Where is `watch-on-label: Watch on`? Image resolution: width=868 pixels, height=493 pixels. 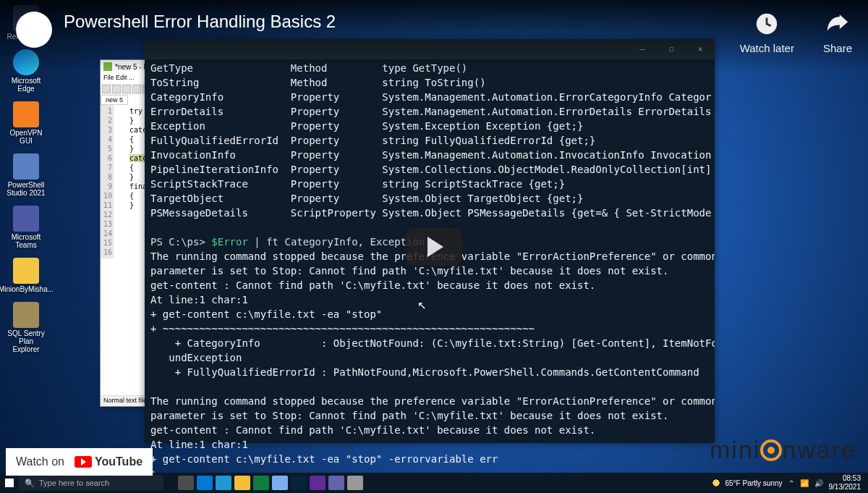 watch-on-label: Watch on is located at coordinates (41, 462).